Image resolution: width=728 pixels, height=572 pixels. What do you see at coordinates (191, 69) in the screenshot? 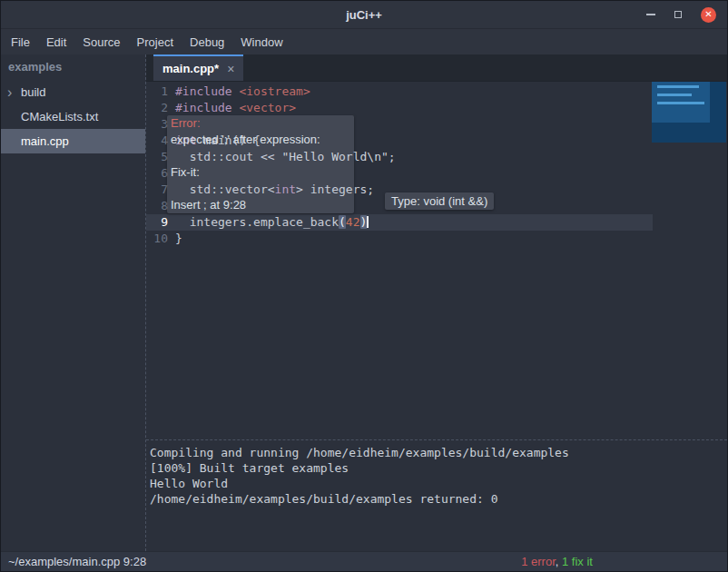
I see `tab-label: main.cpp*` at bounding box center [191, 69].